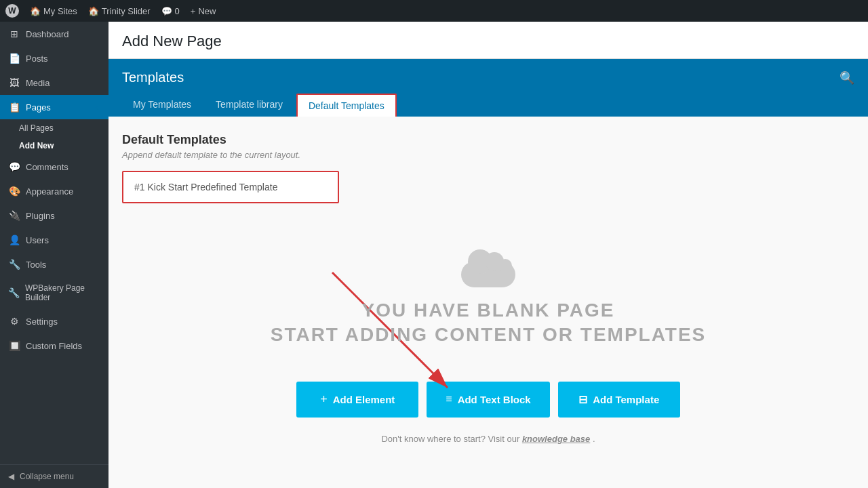 The image size is (868, 488). Describe the element at coordinates (54, 128) in the screenshot. I see `sidebar-item-all-pages: All Pages` at that location.